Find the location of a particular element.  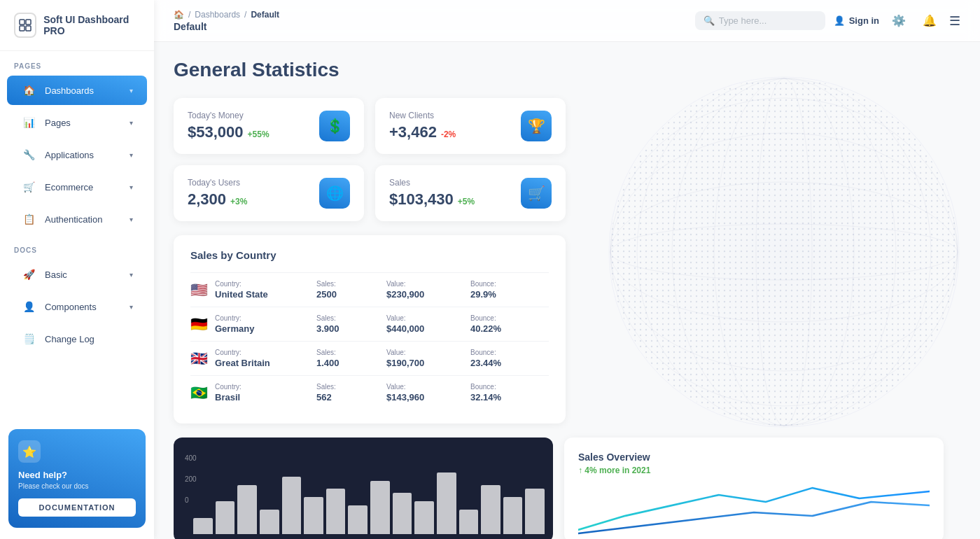

bar-y-0: 0 is located at coordinates (187, 500).